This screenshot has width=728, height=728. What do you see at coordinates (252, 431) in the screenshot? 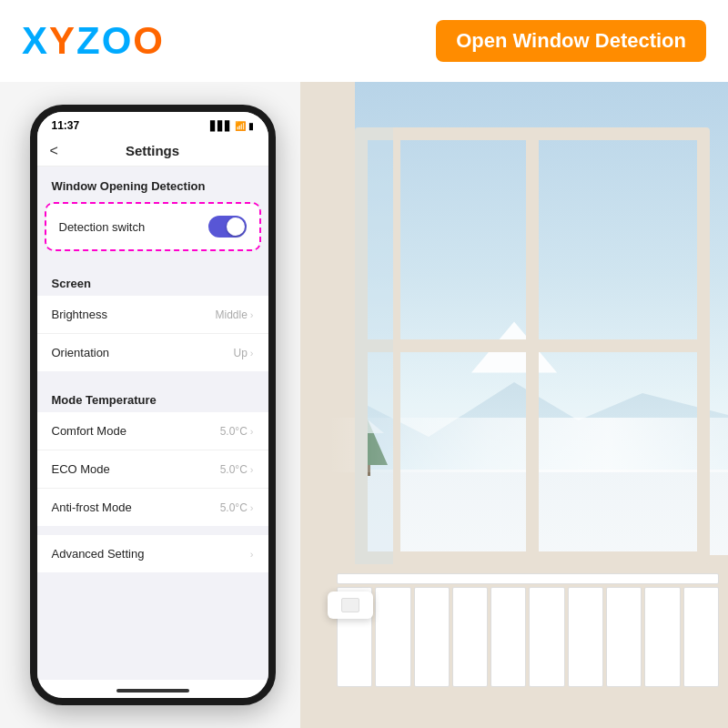
I see `comfort-mode-chevron: ›` at bounding box center [252, 431].